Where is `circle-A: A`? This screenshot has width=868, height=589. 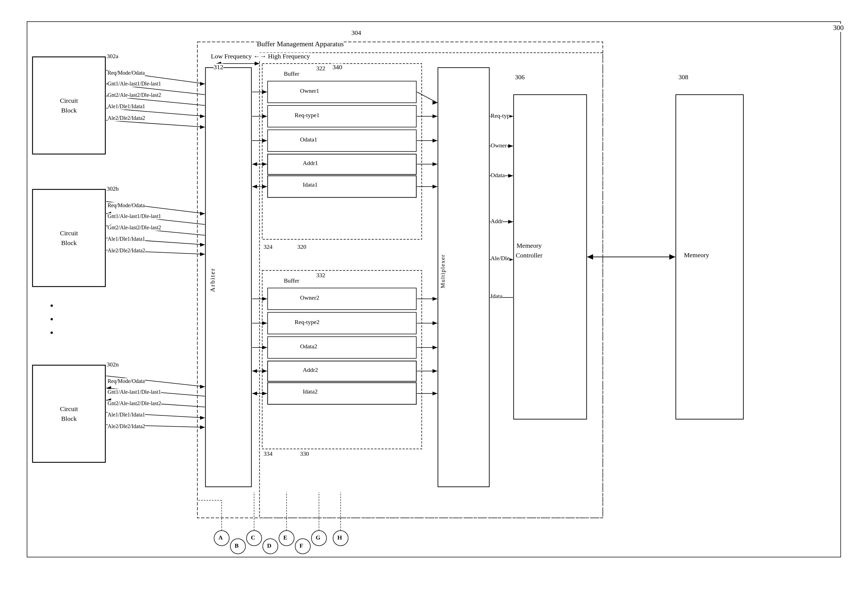
circle-A: A is located at coordinates (220, 537).